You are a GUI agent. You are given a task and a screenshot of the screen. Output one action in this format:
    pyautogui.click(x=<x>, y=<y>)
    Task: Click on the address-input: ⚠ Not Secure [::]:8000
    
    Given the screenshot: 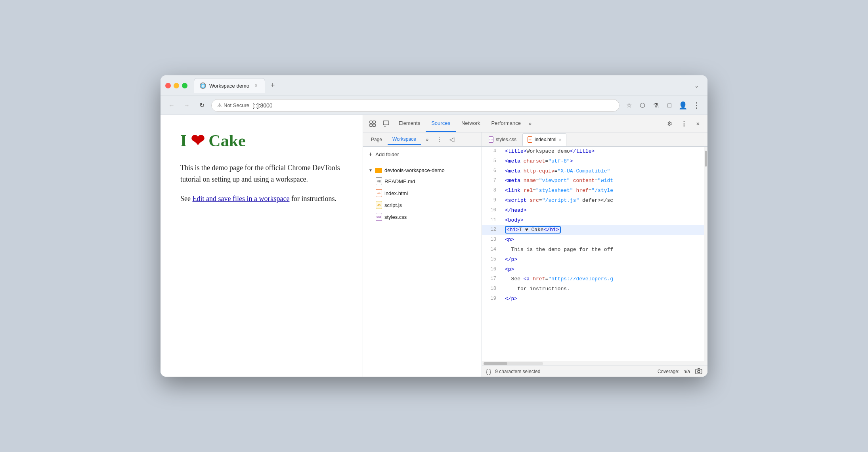 What is the action you would take?
    pyautogui.click(x=415, y=105)
    